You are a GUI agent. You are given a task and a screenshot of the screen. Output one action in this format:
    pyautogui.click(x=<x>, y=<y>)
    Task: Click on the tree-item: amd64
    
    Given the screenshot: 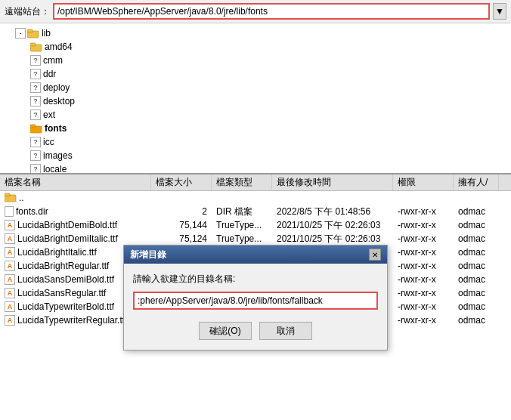 What is the action you would take?
    pyautogui.click(x=256, y=47)
    